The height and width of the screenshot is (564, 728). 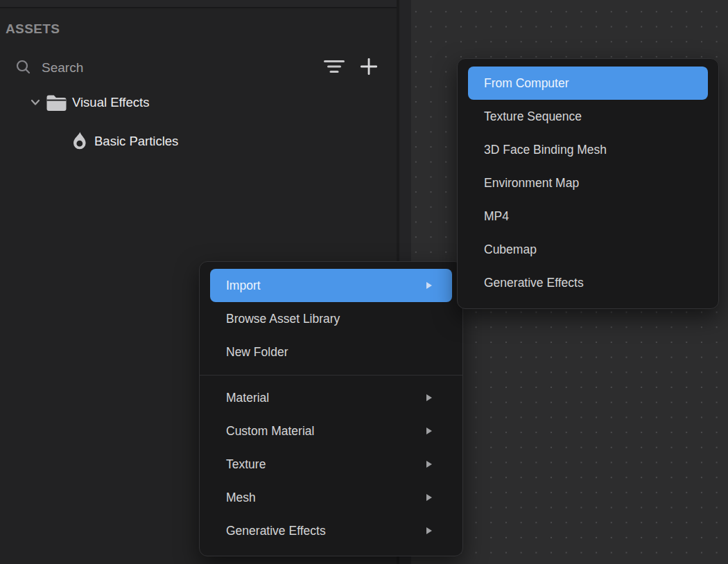 I want to click on menu-item-label: Environment Map, so click(x=531, y=183).